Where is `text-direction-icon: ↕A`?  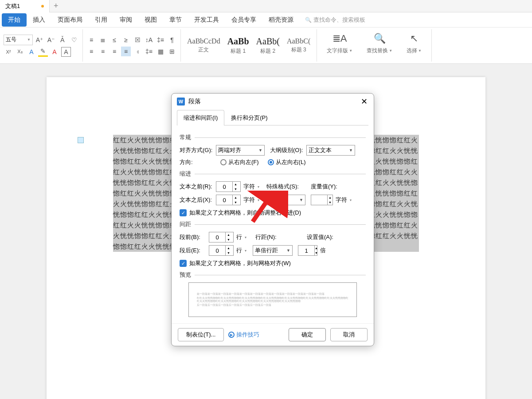
text-direction-icon: ↕A is located at coordinates (149, 40).